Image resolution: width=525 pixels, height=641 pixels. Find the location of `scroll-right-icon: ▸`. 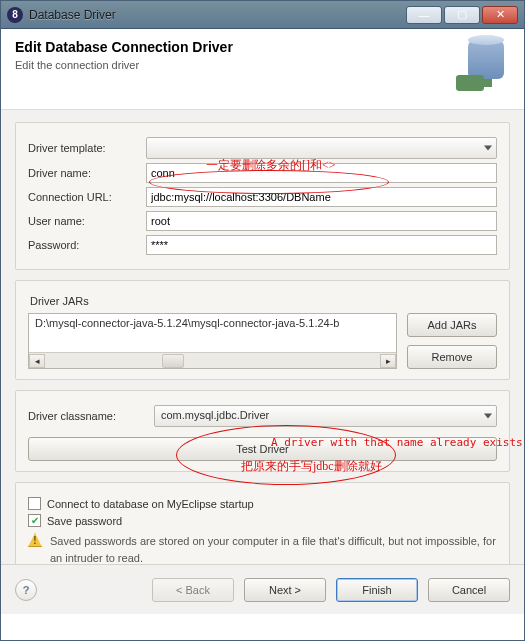

scroll-right-icon: ▸ is located at coordinates (388, 361).